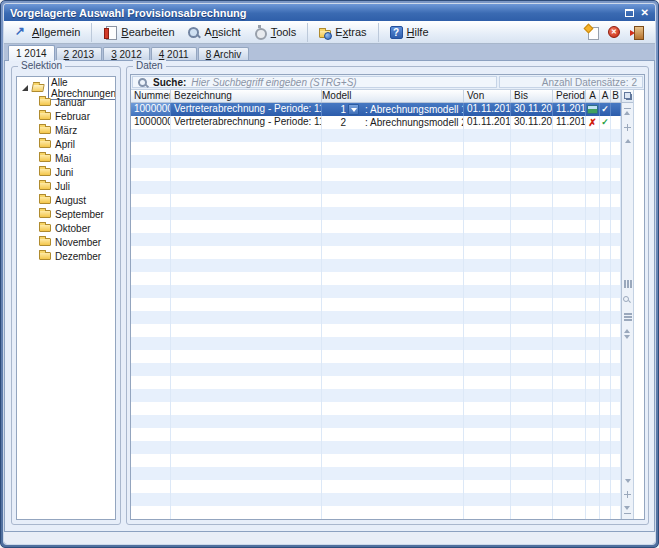 The width and height of the screenshot is (659, 548). Describe the element at coordinates (645, 13) in the screenshot. I see `close-window-icon: ✕` at that location.